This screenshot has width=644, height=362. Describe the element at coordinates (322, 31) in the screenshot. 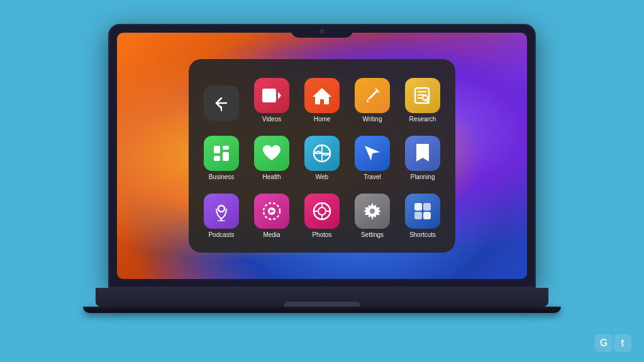

I see `notch` at that location.